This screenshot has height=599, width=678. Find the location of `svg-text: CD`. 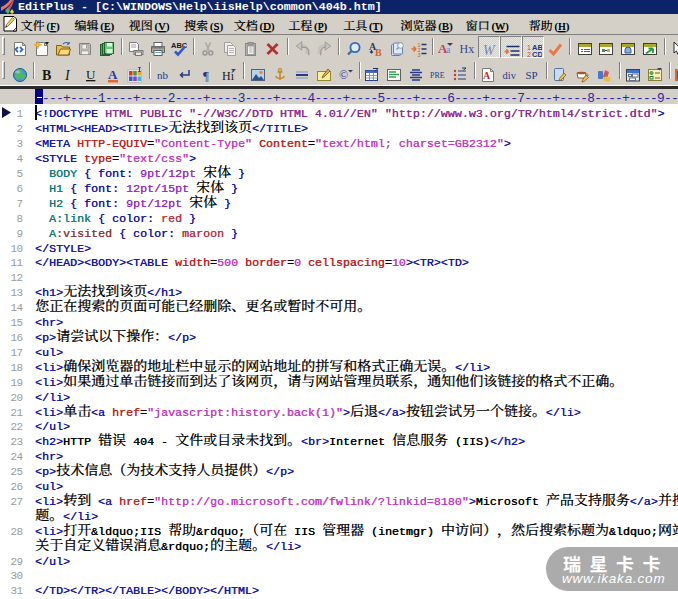

svg-text: CD is located at coordinates (537, 54).